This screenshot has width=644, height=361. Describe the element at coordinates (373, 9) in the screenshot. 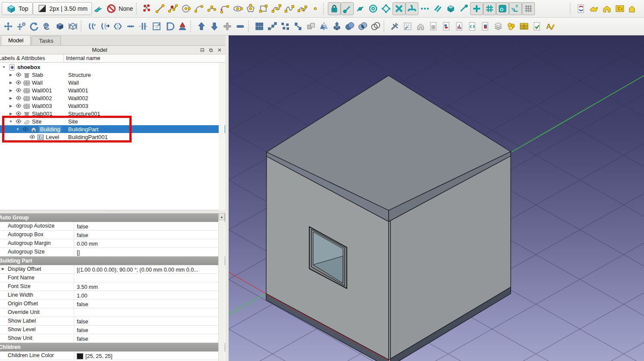

I see `snap-center-button` at that location.